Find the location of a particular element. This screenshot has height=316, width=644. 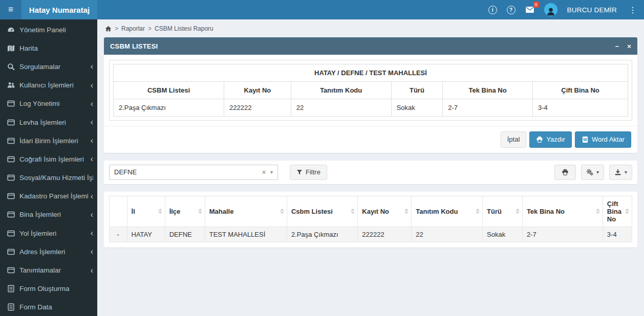

results-table: İl İlçe Mahalle Csbm Listesi Kayıt No Ta… is located at coordinates (371, 219).